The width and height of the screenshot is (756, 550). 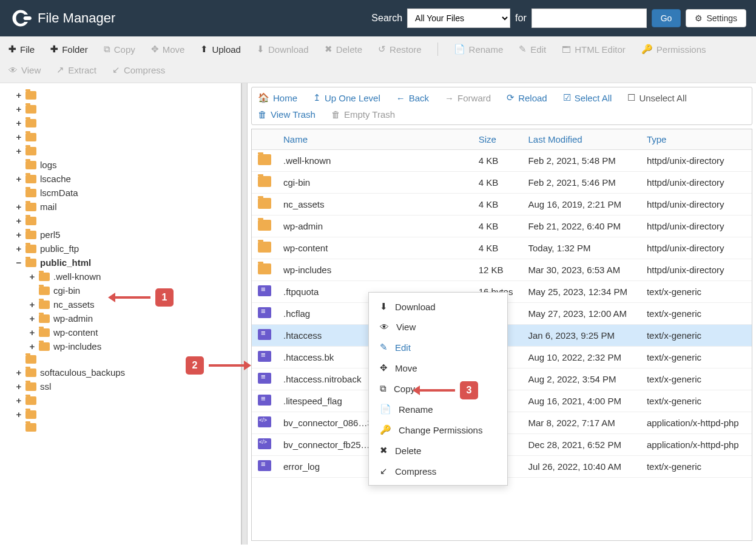 What do you see at coordinates (438, 307) in the screenshot?
I see `cm-download: ⬇Download` at bounding box center [438, 307].